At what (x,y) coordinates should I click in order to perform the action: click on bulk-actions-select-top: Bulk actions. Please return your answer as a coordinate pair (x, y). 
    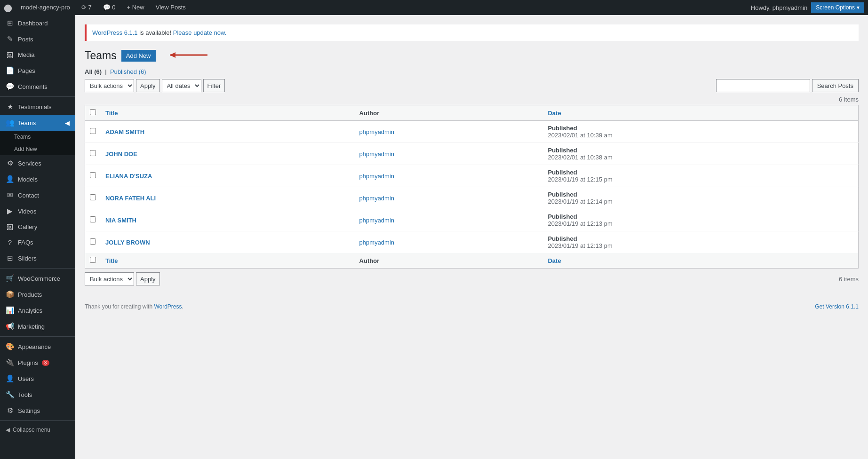
    Looking at the image, I should click on (109, 86).